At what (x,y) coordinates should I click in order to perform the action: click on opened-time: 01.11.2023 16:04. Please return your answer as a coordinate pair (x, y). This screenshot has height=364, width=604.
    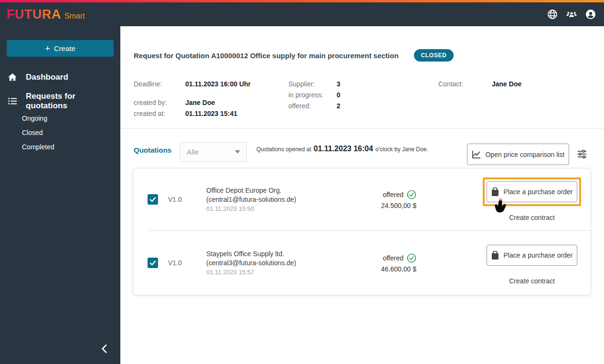
    Looking at the image, I should click on (344, 149).